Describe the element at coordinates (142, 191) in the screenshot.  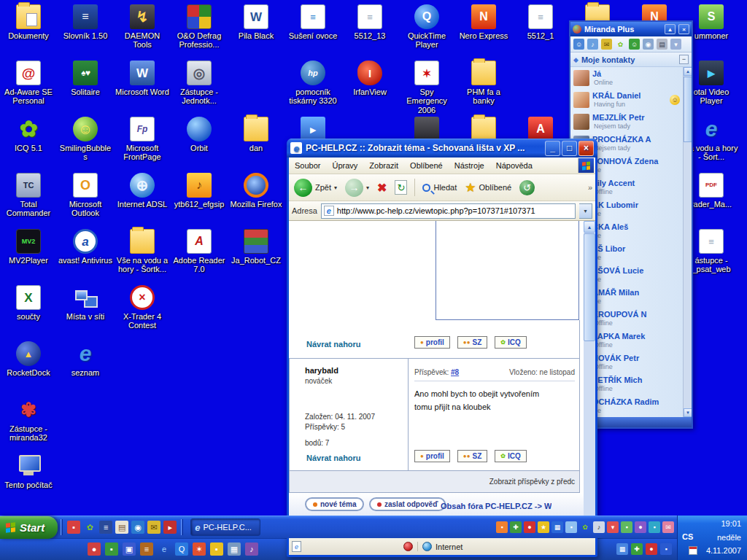
I see `desktop-icon-internet-adsl: ⊕Internet ADSL` at that location.